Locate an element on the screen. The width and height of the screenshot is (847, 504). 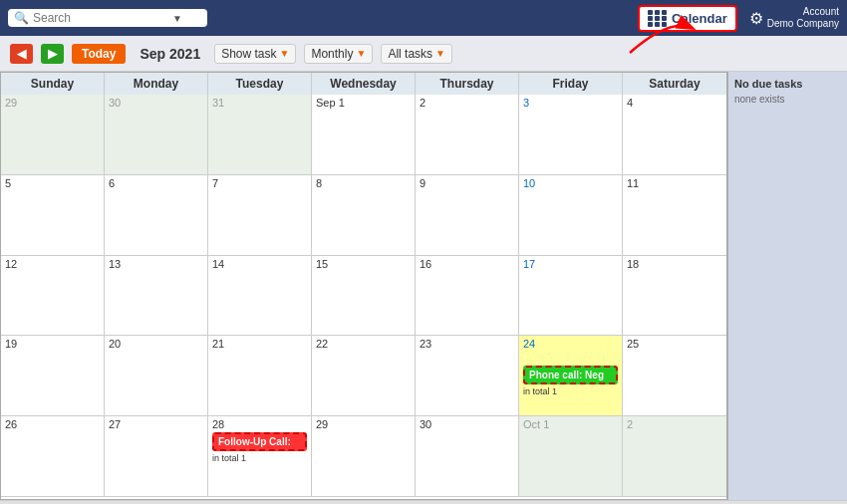
cal-cell-sep28: 28 Follow-Up Call: in total 1 is located at coordinates (260, 456).